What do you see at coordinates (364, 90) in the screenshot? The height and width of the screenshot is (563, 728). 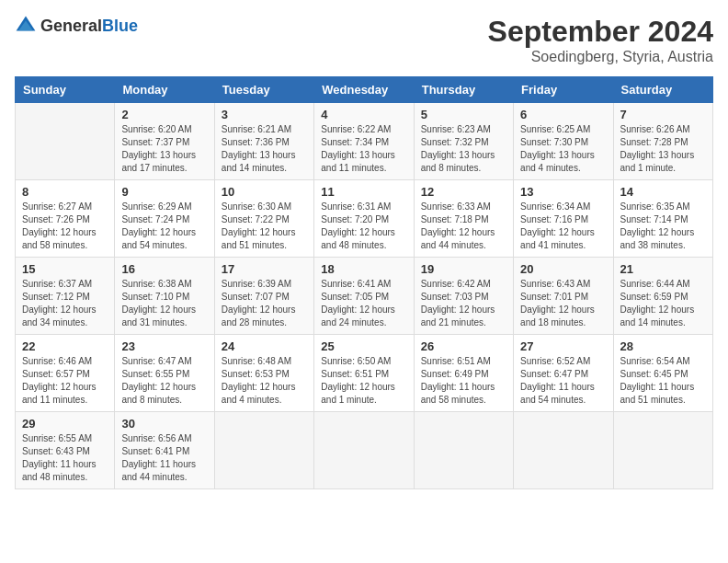 I see `header-wednesday: Wednesday` at bounding box center [364, 90].